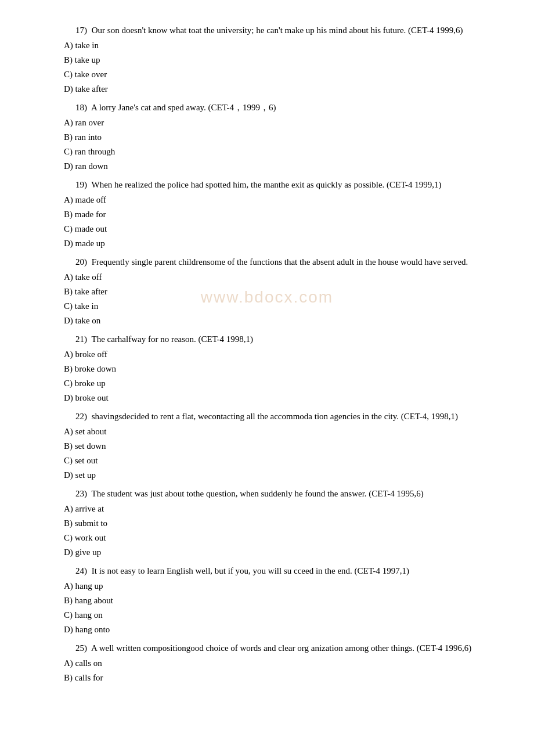 The width and height of the screenshot is (534, 756). What do you see at coordinates (282, 354) in the screenshot?
I see `option-q21-0: A) broke off` at bounding box center [282, 354].